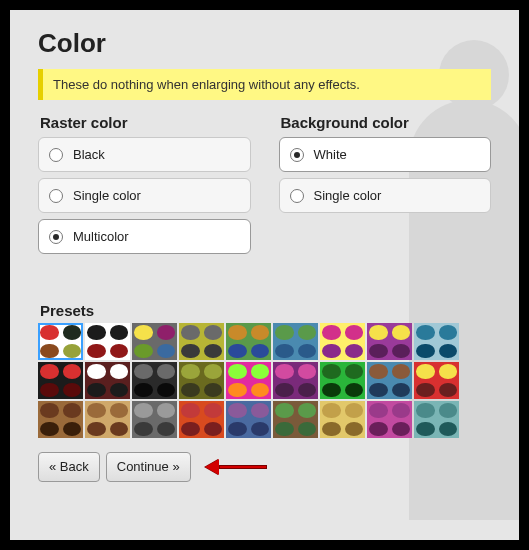 This screenshot has height=550, width=529. What do you see at coordinates (144, 196) in the screenshot?
I see `raster-option: Single color` at bounding box center [144, 196].